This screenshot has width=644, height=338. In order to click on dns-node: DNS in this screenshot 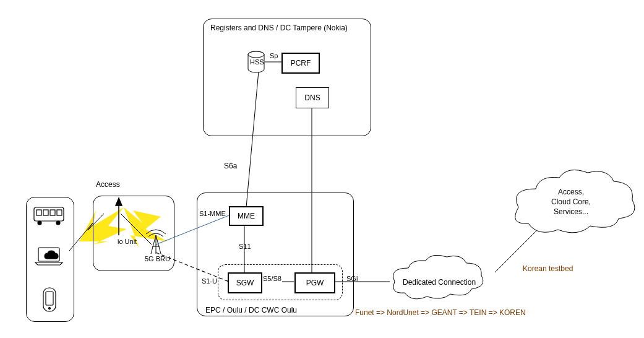, I will do `click(312, 98)`.